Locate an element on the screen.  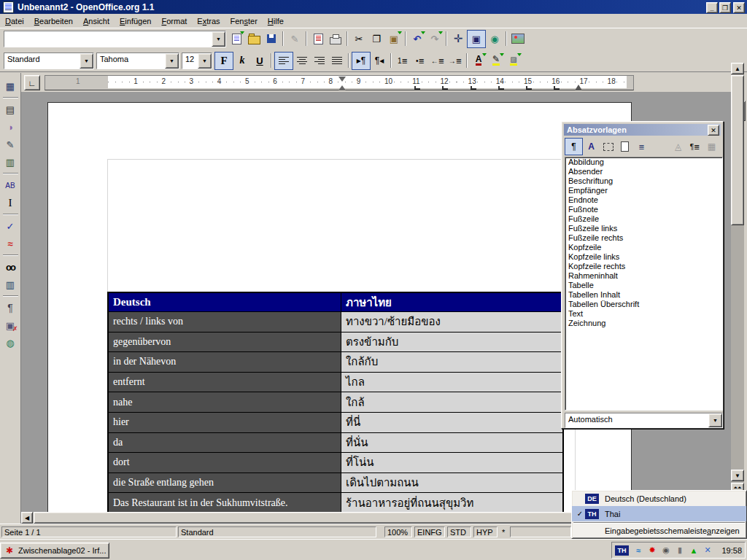
paragraph-styles-icon: ¶ is located at coordinates (573, 147).